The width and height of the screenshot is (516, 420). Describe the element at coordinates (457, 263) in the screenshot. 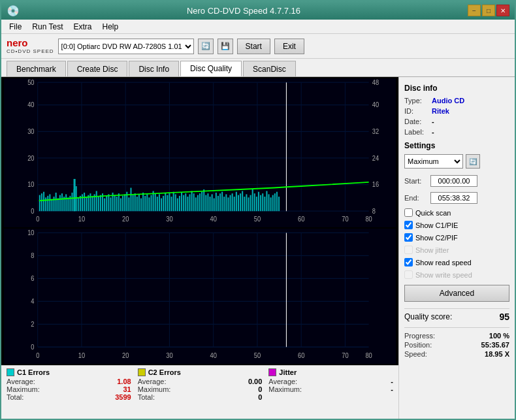

I see `read-speed-row: Show read speed` at that location.